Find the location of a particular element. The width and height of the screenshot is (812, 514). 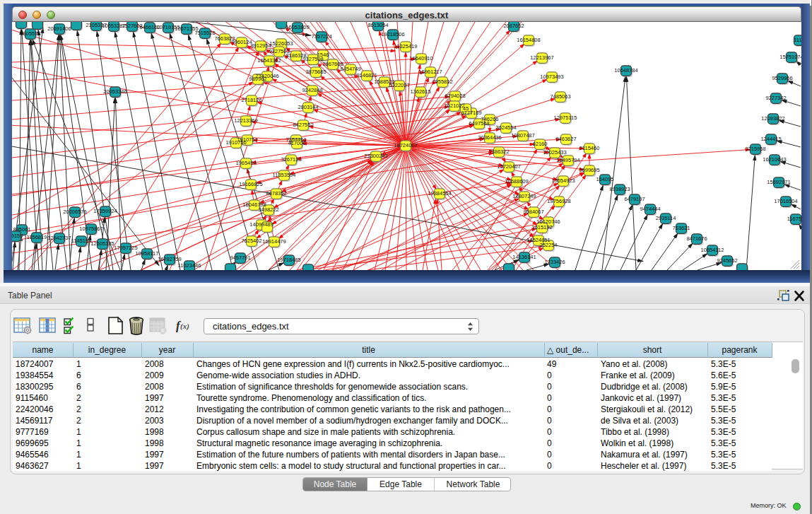

svg-text: 20691406 is located at coordinates (59, 28).